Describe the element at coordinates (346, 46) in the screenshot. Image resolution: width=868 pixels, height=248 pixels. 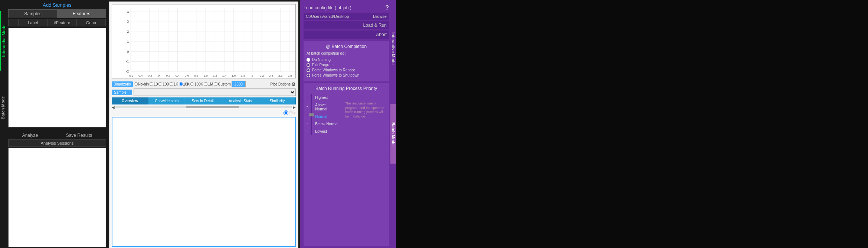
I see `batch-completion-title: @ Batch Completion` at that location.